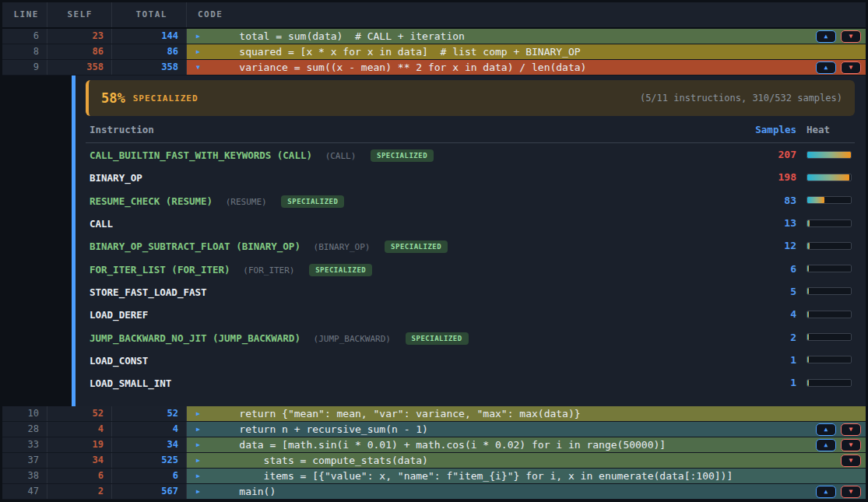 This screenshot has width=868, height=502. What do you see at coordinates (761, 338) in the screenshot?
I see `instruction-sample-count: 2` at bounding box center [761, 338].